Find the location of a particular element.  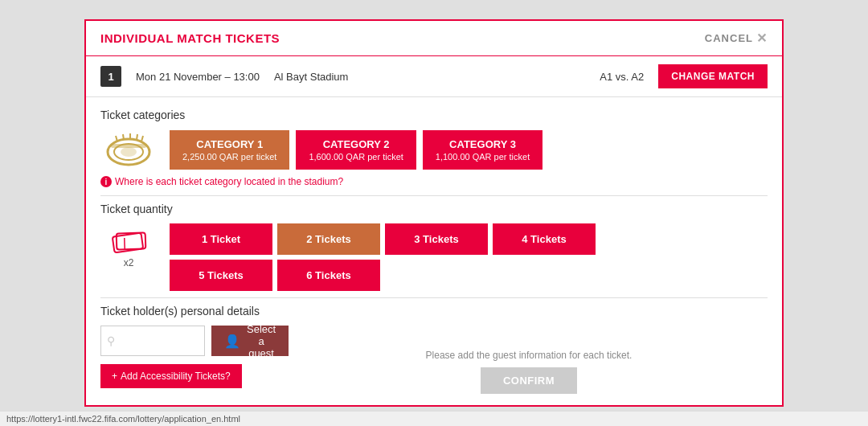

info-text: Where is each ticket category located in… is located at coordinates (229, 182).